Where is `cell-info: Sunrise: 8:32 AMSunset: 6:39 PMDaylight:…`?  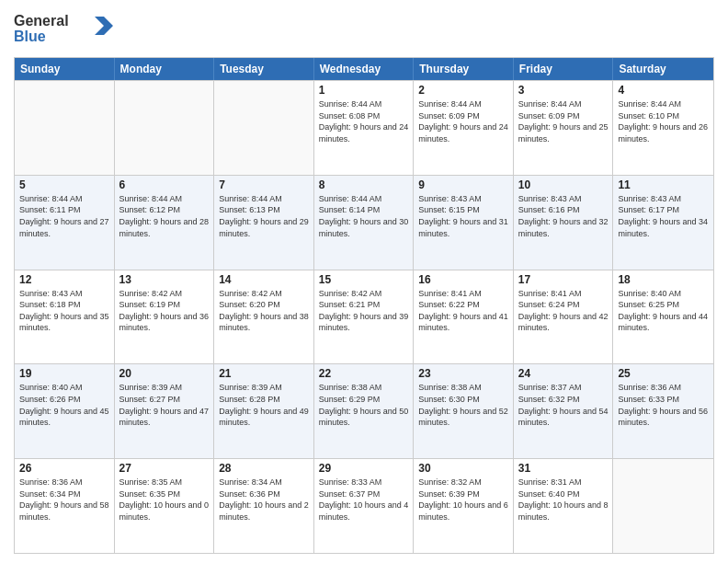
cell-info: Sunrise: 8:32 AMSunset: 6:39 PMDaylight:… is located at coordinates (463, 500).